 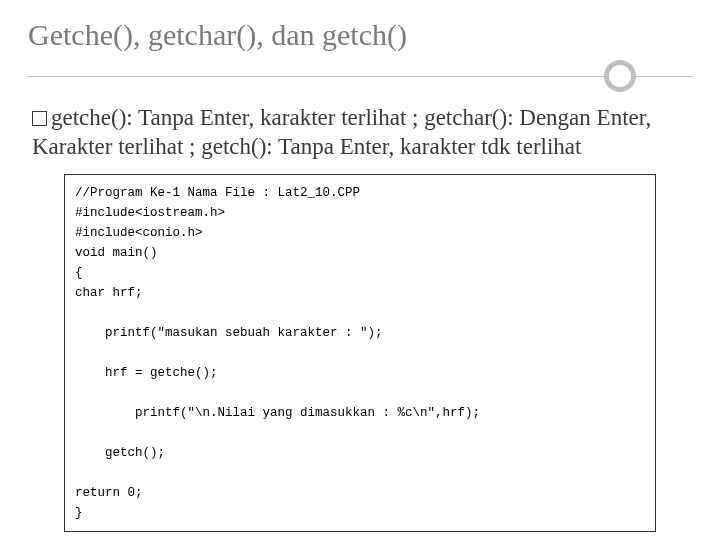 What do you see at coordinates (342, 132) in the screenshot?
I see `body-text: getche(): Tanpa Enter, karakter terlihat…` at bounding box center [342, 132].